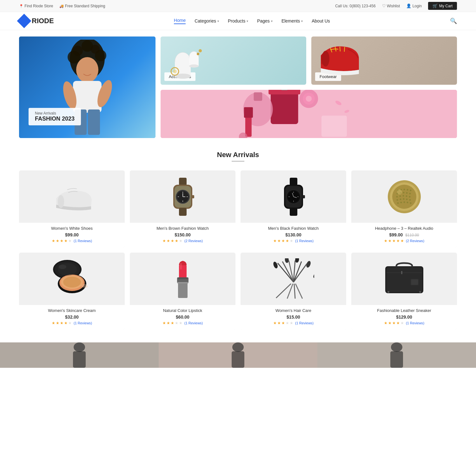 This screenshot has width=476, height=476. I want to click on product-image-lipstick, so click(183, 279).